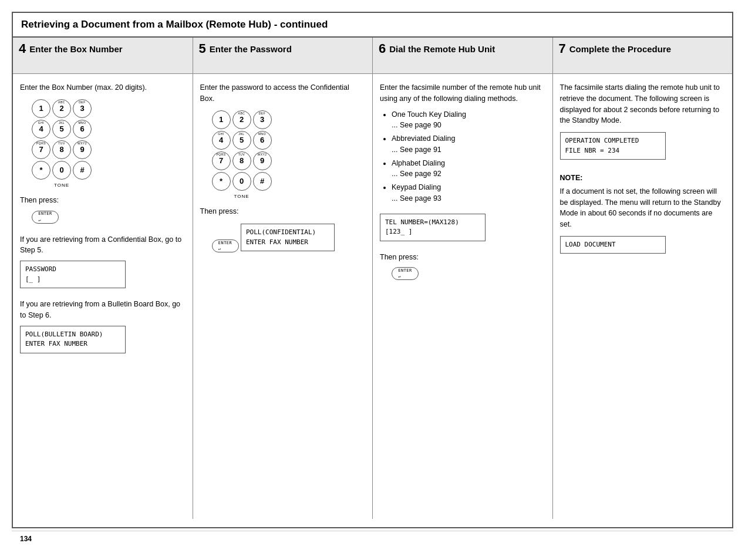  I want to click on step-4-header: 4 Enter the Box Number, so click(103, 56).